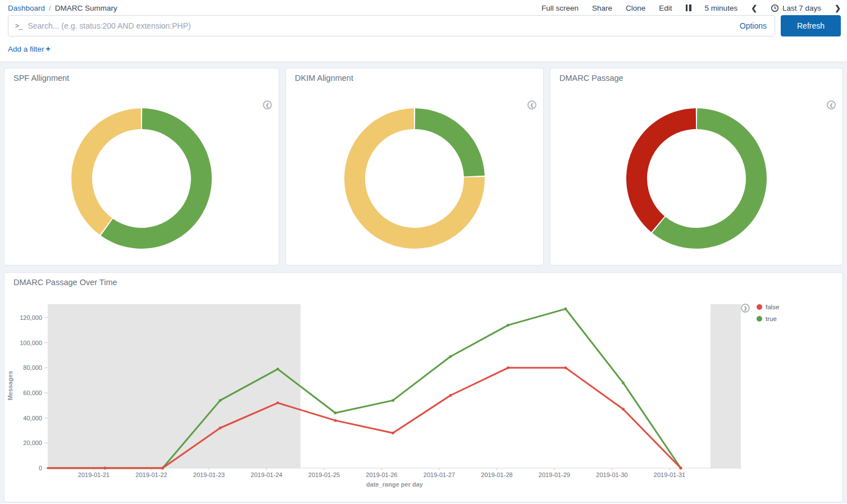 The height and width of the screenshot is (504, 847). I want to click on query-row: >_ Options Refresh, so click(425, 26).